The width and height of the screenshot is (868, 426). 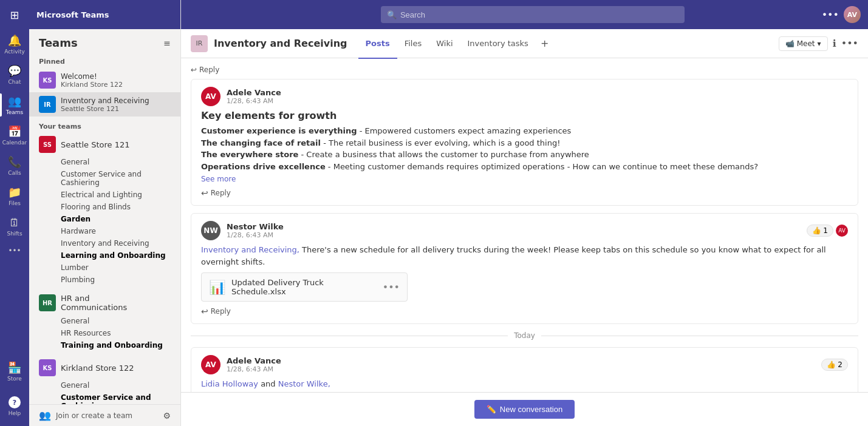 What do you see at coordinates (104, 321) in the screenshot?
I see `channel-general-hr: General` at bounding box center [104, 321].